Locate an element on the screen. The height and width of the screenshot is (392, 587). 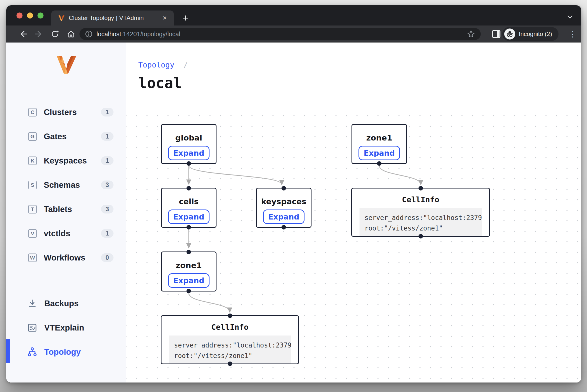
vitess-logo is located at coordinates (66, 65).